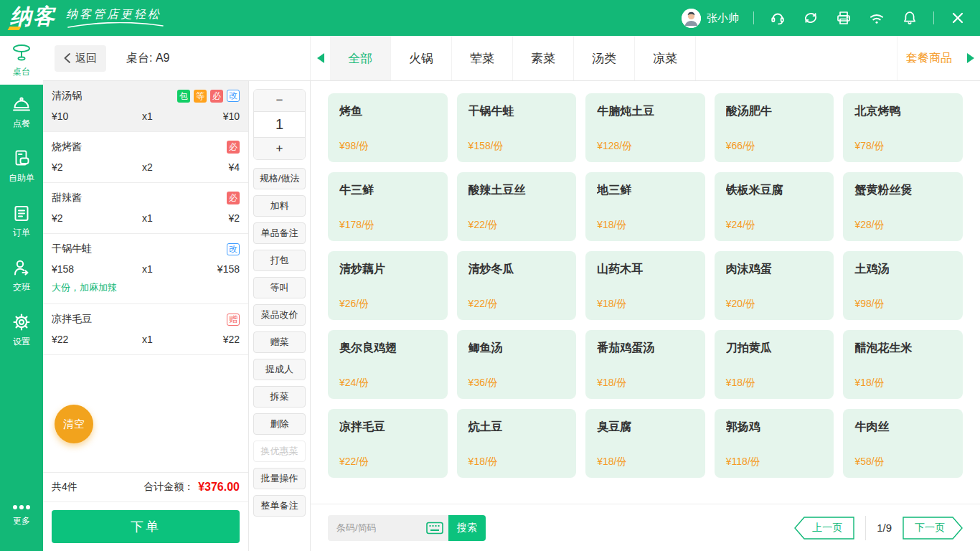 Image resolution: width=980 pixels, height=551 pixels. I want to click on menu-item-name: 番茄鸡蛋汤, so click(646, 349).